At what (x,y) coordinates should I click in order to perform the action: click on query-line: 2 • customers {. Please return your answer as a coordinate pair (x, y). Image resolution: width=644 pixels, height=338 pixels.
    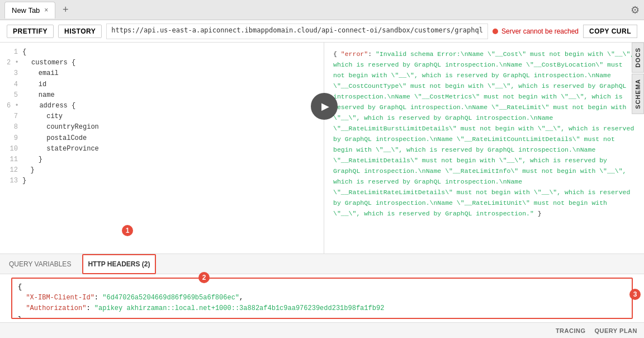
    Looking at the image, I should click on (162, 63).